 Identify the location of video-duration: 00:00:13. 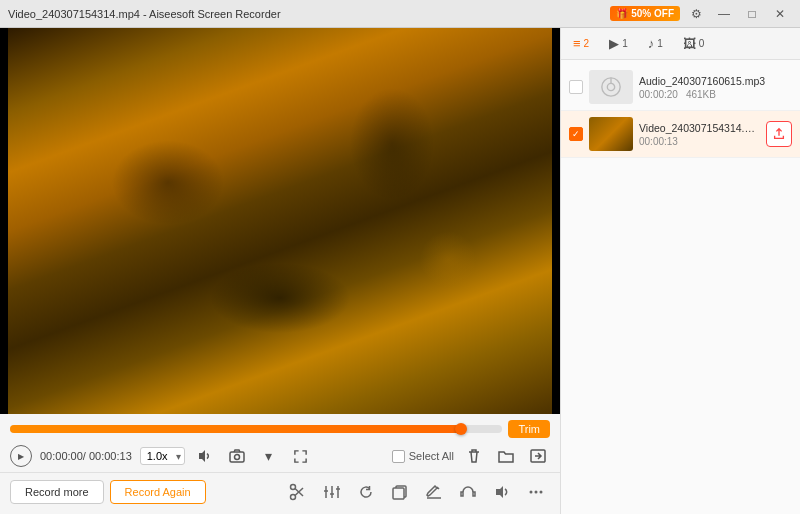
(658, 142).